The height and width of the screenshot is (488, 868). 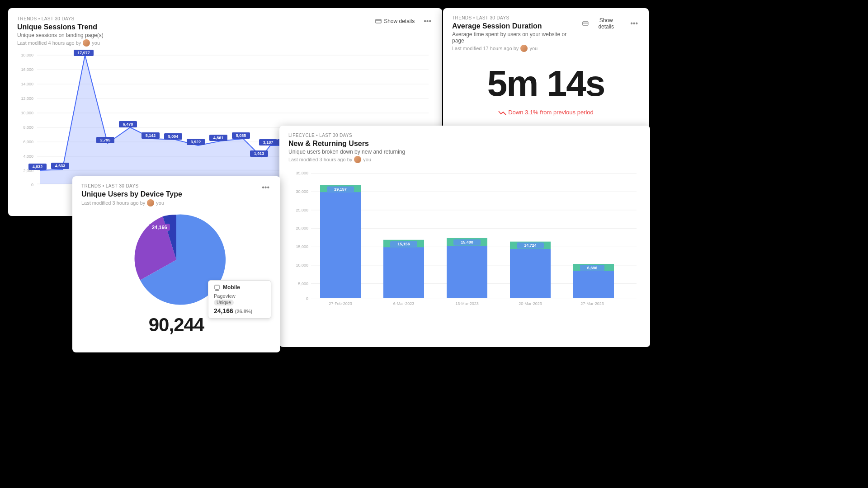 What do you see at coordinates (515, 33) in the screenshot?
I see `card-duration-info: TRENDS • LAST 30 DAYS Average Session Du…` at bounding box center [515, 33].